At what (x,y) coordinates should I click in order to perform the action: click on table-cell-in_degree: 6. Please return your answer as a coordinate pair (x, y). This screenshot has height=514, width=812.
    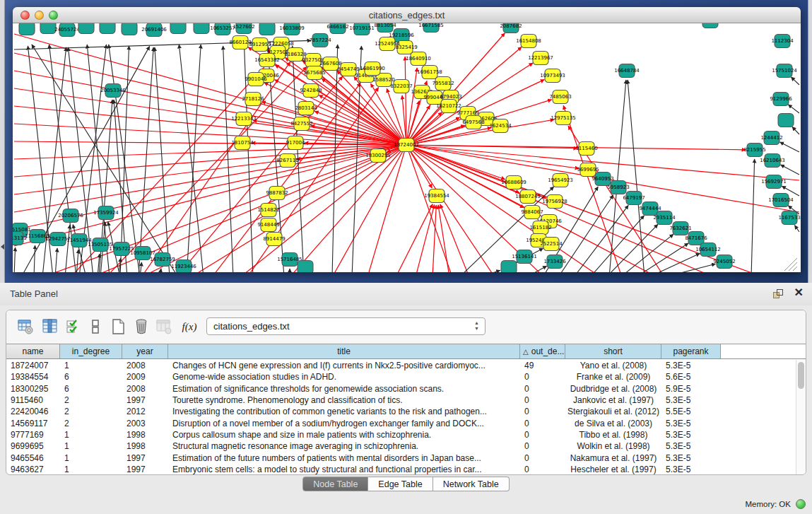
    Looking at the image, I should click on (91, 377).